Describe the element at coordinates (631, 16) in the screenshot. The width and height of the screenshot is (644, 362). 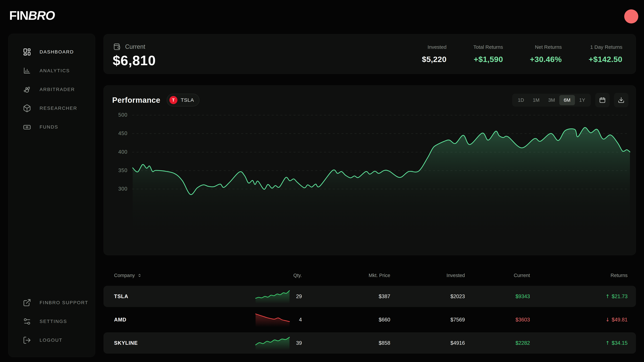
I see `user-avatar` at that location.